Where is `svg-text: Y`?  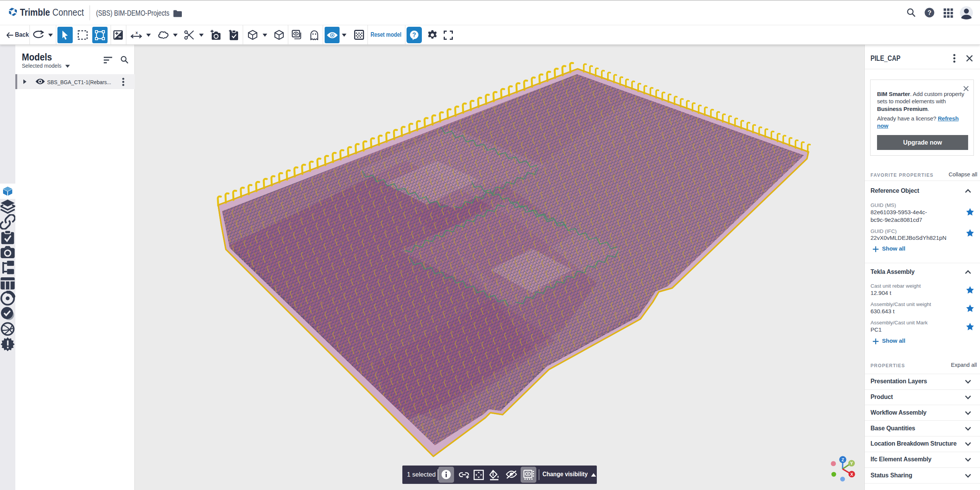 svg-text: Y is located at coordinates (852, 463).